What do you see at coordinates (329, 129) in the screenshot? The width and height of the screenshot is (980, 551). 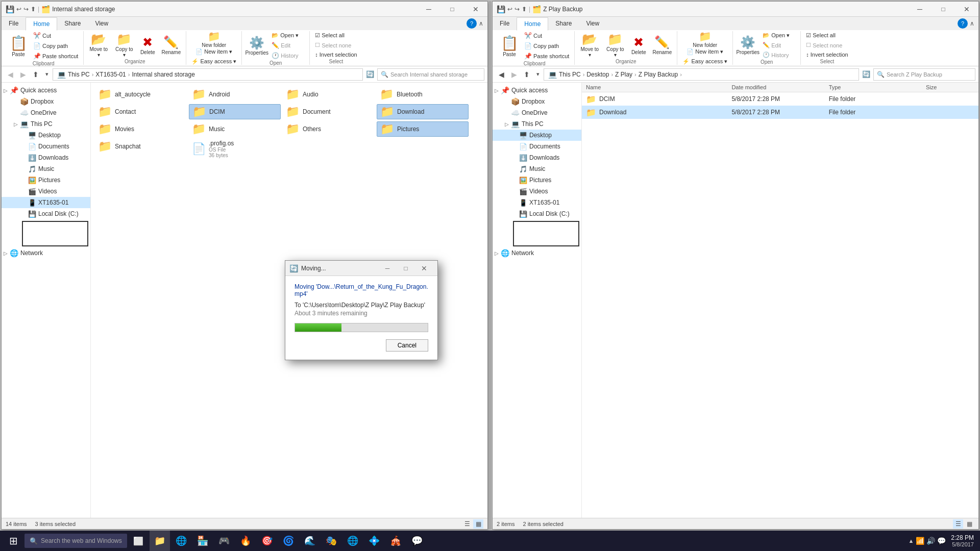 I see `file-item-others: 📁 Others` at bounding box center [329, 129].